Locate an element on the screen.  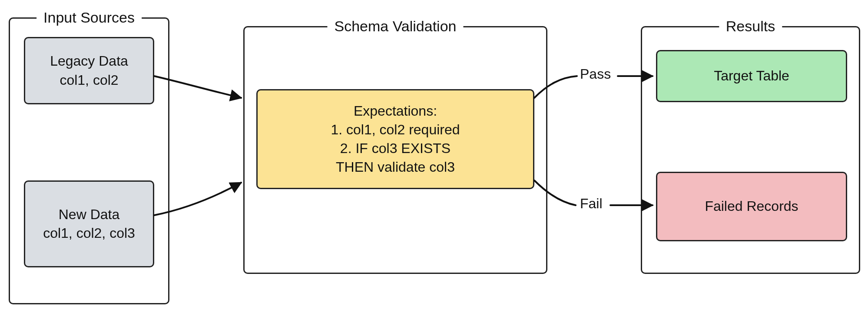
box-expectations: Expectations: 1. col1, col2 required 2. … is located at coordinates (395, 139).